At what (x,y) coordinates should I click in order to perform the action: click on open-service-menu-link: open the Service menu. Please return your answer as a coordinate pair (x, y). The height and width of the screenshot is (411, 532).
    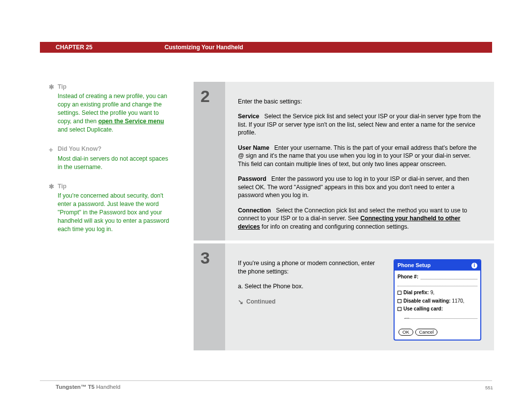
    Looking at the image, I should click on (131, 121).